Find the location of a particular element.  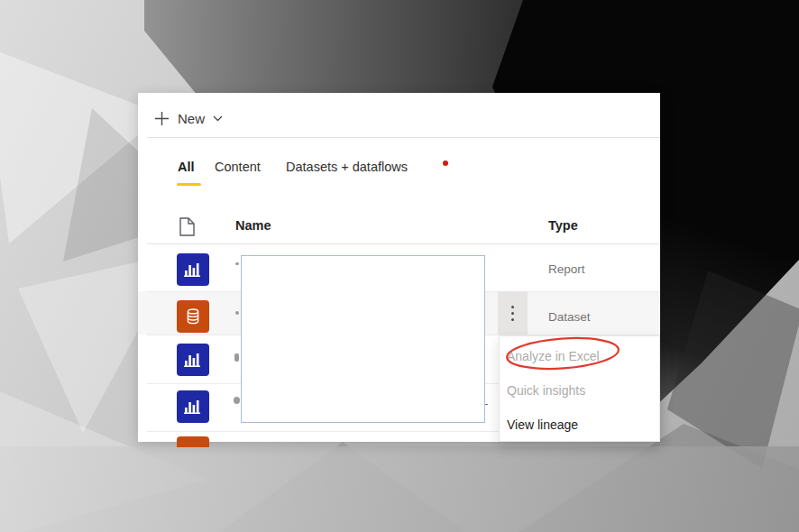

tab-datasets-dataflows: Datasets + dataflows is located at coordinates (346, 167).